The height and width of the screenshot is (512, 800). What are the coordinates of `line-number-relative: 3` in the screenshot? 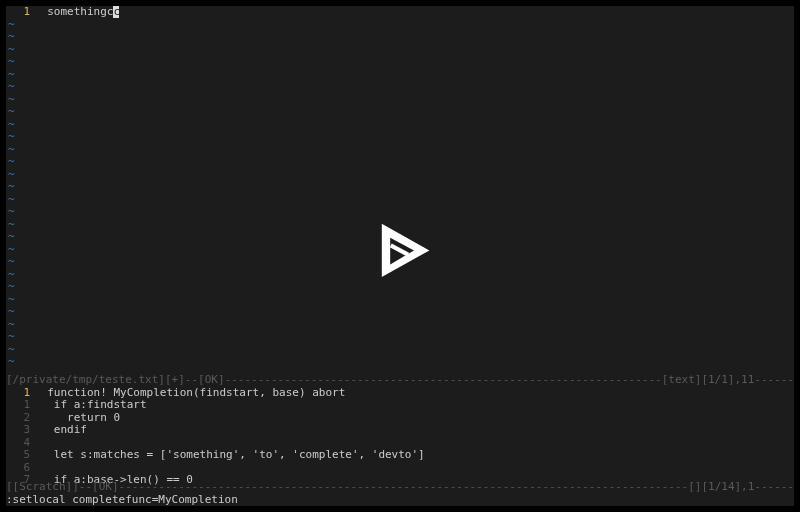 It's located at (20, 430).